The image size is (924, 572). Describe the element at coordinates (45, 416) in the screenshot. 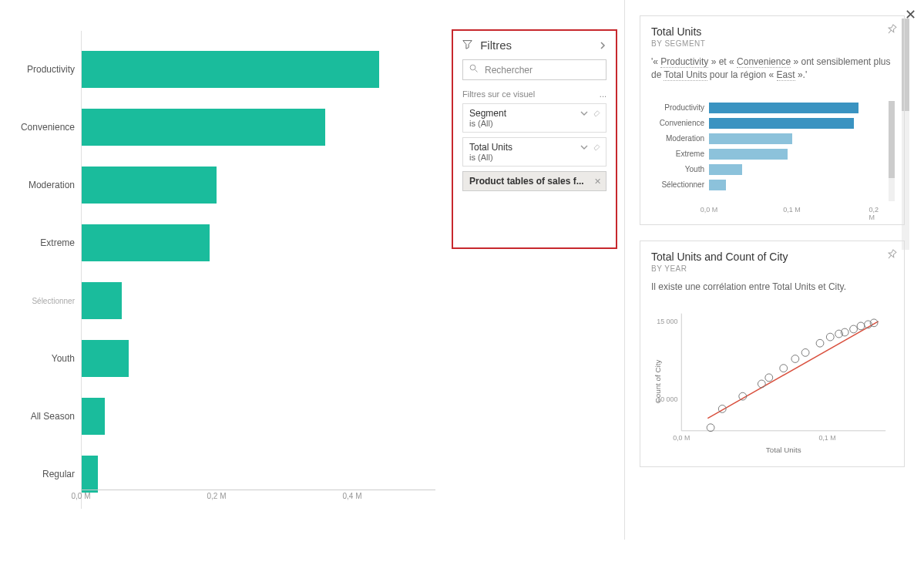

I see `bar-label: All Season` at that location.